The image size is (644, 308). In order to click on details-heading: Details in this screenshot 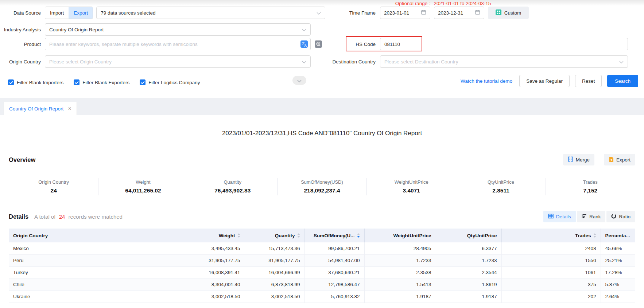, I will do `click(19, 217)`.